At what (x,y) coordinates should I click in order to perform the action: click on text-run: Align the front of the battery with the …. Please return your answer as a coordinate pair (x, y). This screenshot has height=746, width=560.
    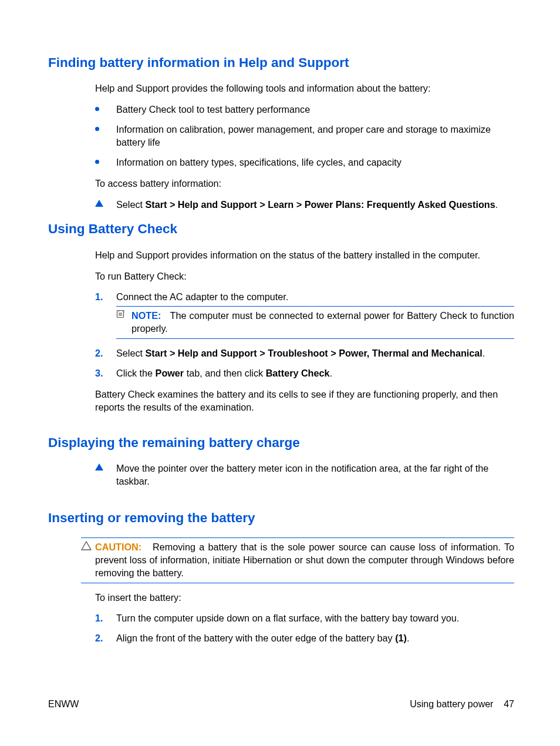
    Looking at the image, I should click on (256, 638).